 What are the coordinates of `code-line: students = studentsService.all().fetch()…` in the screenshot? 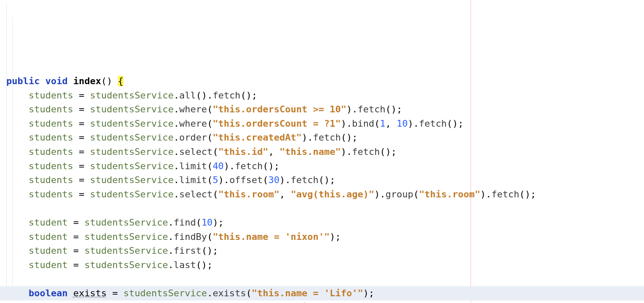 It's located at (325, 96).